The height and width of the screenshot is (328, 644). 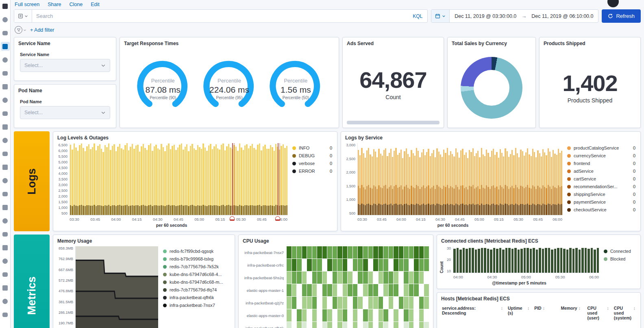 What do you see at coordinates (393, 123) in the screenshot?
I see `panel-scrollbar` at bounding box center [393, 123].